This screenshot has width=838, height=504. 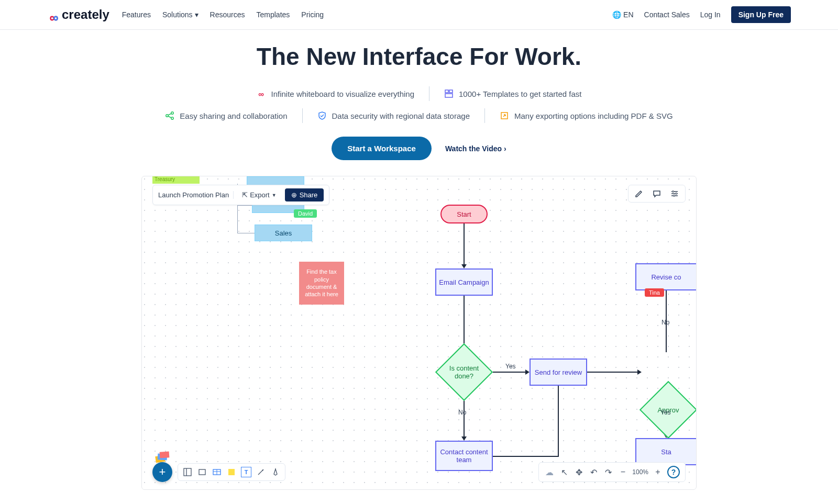 I want to click on signup-button: Sign Up Free, so click(x=761, y=15).